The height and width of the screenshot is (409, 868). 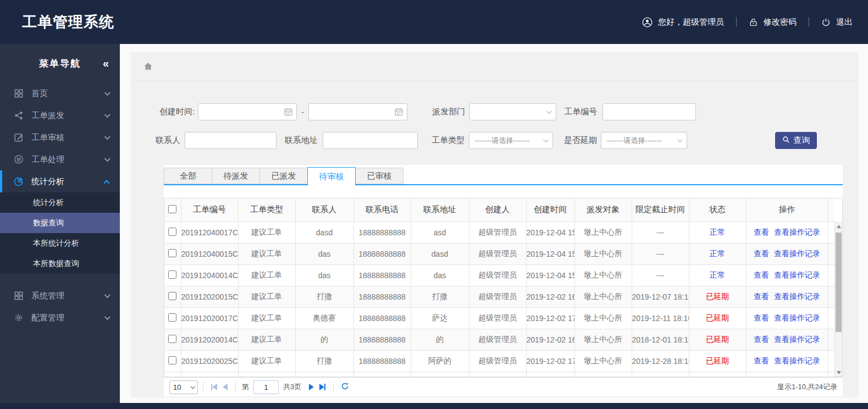 What do you see at coordinates (787, 210) in the screenshot?
I see `column-header: 操作` at bounding box center [787, 210].